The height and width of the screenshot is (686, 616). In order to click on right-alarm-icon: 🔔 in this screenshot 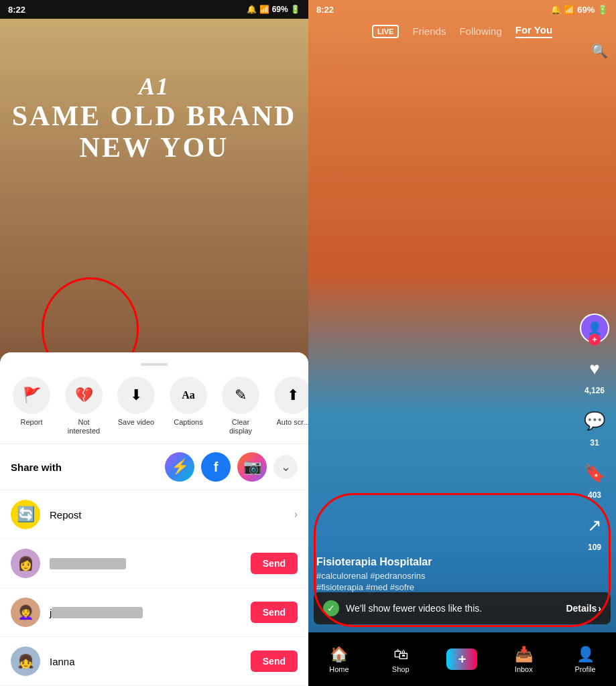, I will do `click(556, 9)`.